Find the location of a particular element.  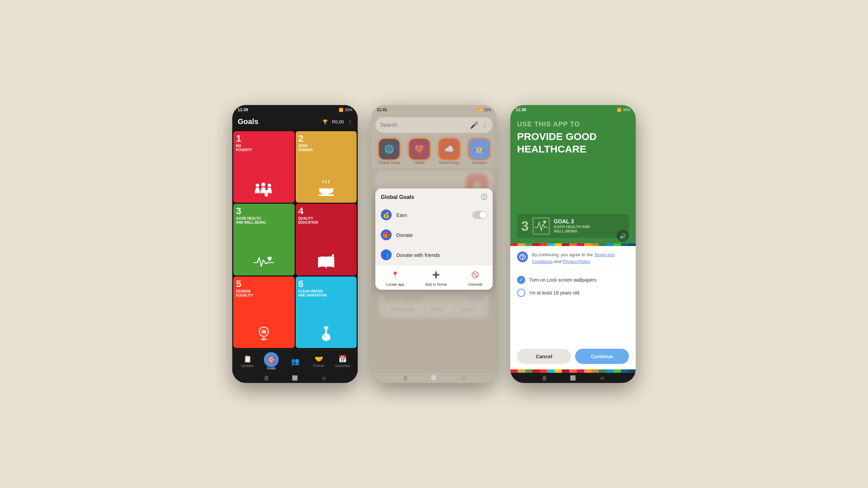

context-donate: 🎁 Donate is located at coordinates (434, 235).